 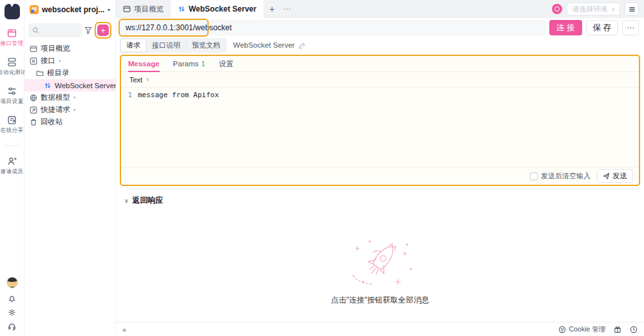 I want to click on rail-item-label: 邀请成员, so click(x=12, y=172).